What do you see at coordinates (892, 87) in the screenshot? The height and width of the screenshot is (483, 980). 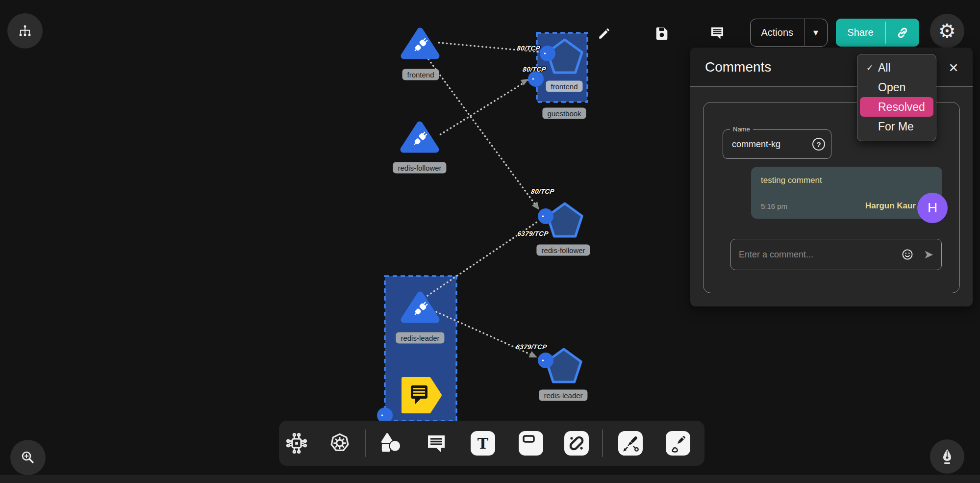 I see `filter-option-label: Open` at bounding box center [892, 87].